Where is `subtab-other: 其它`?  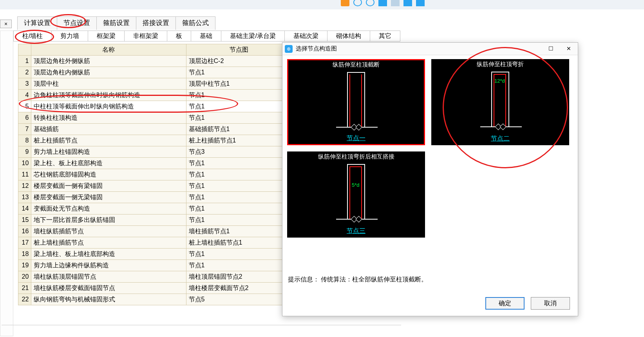 subtab-other: 其它 is located at coordinates (385, 36).